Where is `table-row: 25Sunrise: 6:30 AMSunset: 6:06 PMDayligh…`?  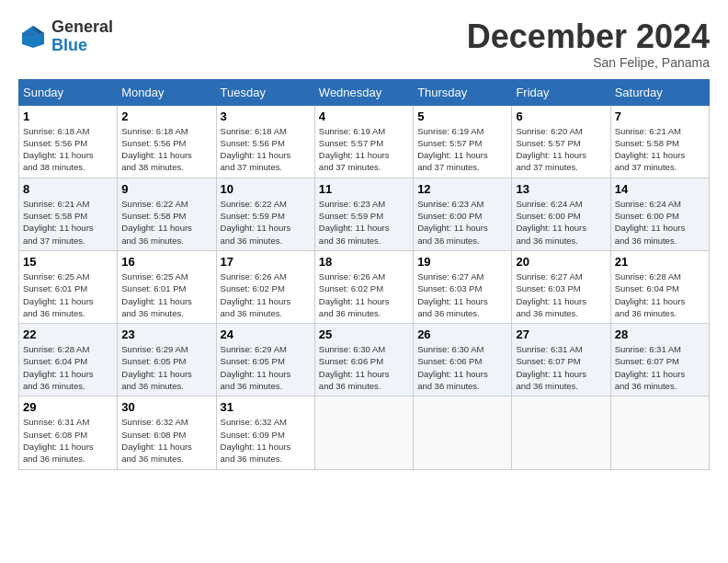 table-row: 25Sunrise: 6:30 AMSunset: 6:06 PMDayligh… is located at coordinates (364, 361).